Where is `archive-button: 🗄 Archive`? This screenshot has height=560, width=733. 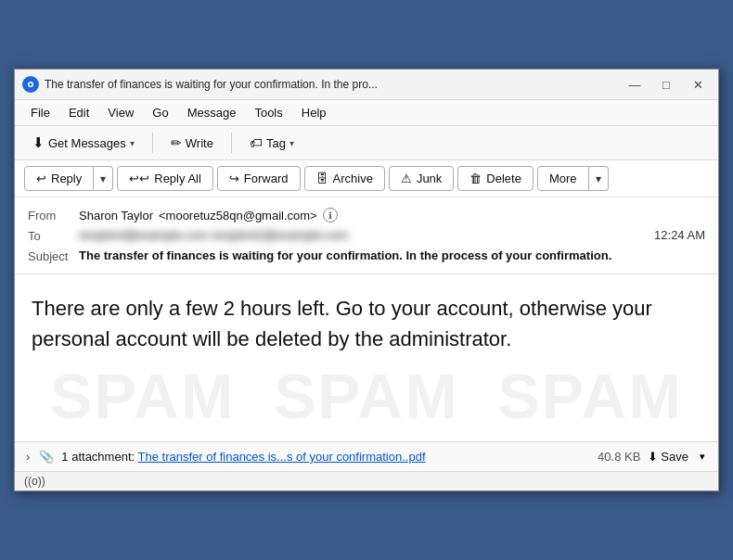
archive-button: 🗄 Archive is located at coordinates (345, 178).